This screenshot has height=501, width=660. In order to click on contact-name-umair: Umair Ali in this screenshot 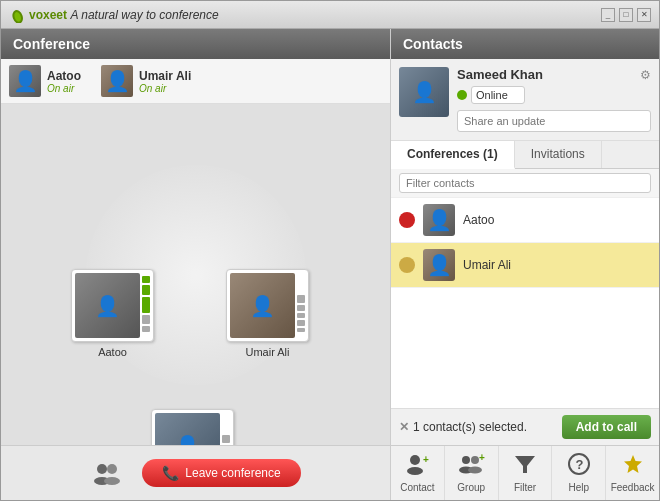, I will do `click(487, 265)`.